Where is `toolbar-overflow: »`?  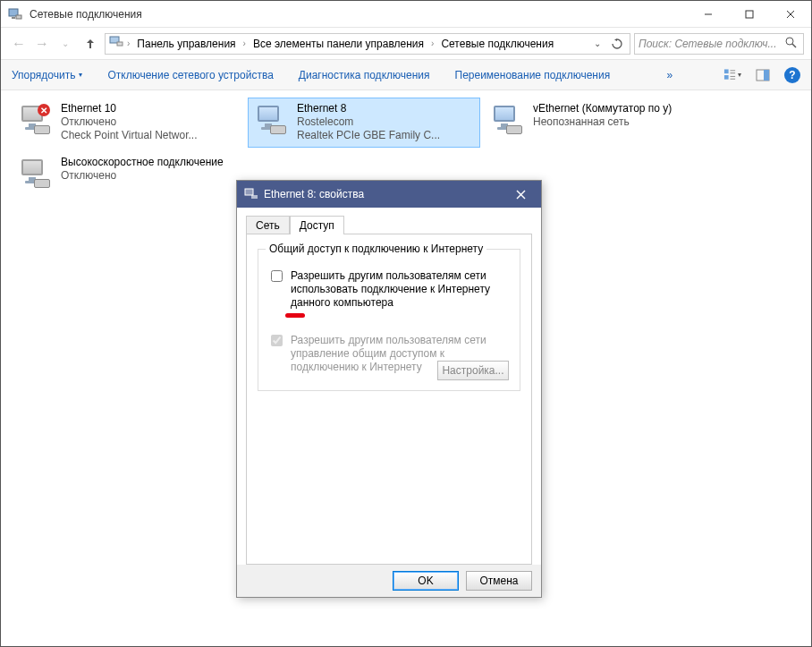
toolbar-overflow: » is located at coordinates (669, 75).